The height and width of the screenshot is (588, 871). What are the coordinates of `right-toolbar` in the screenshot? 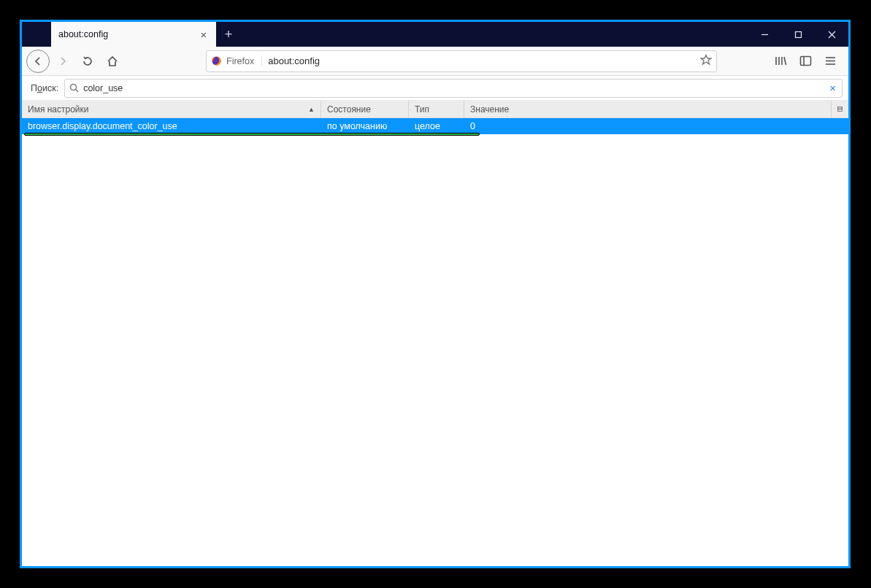 It's located at (807, 61).